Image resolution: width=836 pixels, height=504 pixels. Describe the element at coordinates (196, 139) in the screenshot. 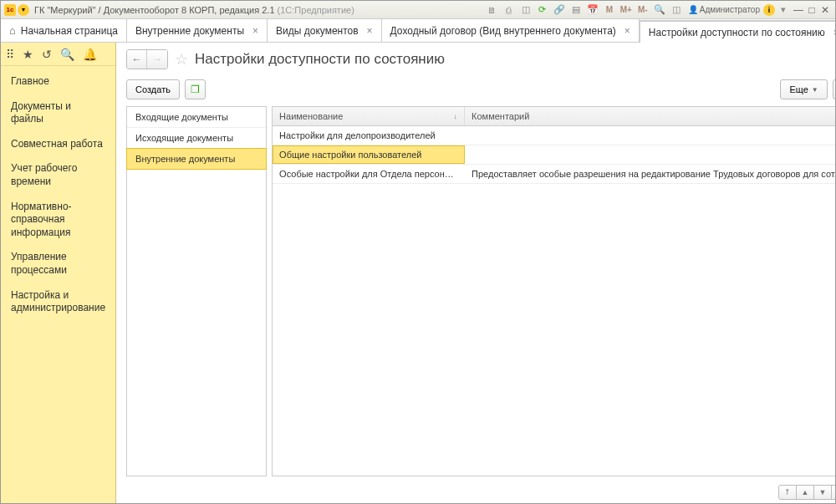

I see `category-outgoing: Исходящие документы` at that location.